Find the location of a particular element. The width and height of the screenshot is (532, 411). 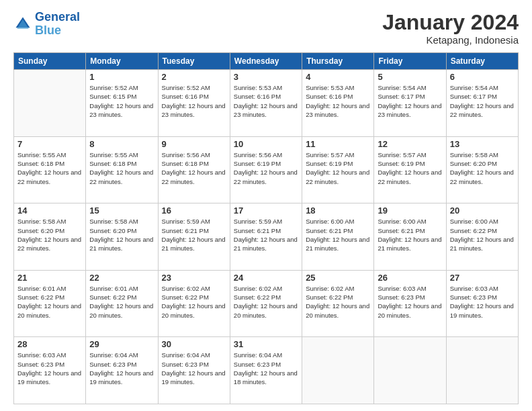

header: General Blue January 2024 Ketapang, Indo… is located at coordinates (266, 28).